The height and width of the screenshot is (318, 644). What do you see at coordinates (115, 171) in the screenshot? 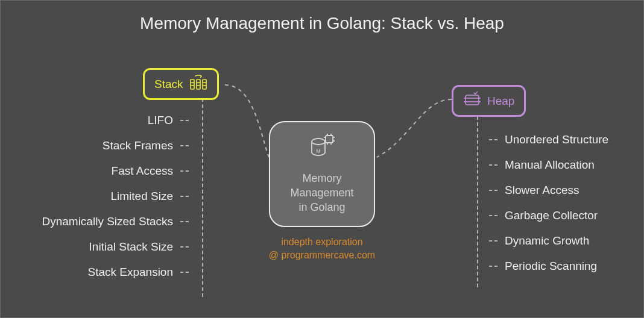
I see `list-item: Fast Access` at bounding box center [115, 171].